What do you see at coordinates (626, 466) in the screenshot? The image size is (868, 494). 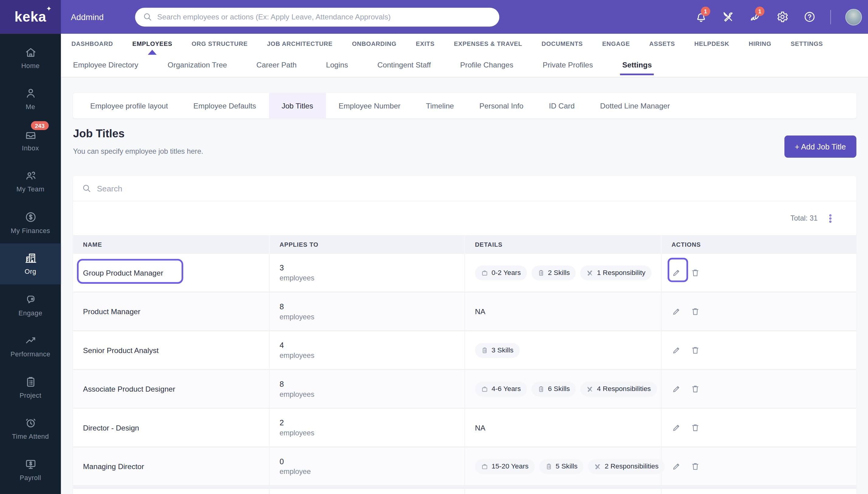 I see `detail-badge-2-responsibilities: 2 Responsibilities` at bounding box center [626, 466].